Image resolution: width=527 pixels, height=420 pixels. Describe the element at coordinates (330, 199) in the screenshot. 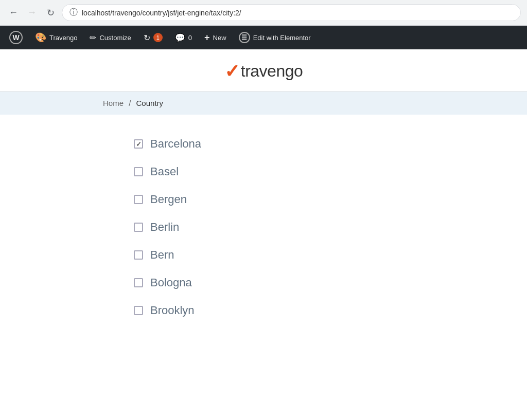

I see `city-item-bergen: Bergen` at that location.